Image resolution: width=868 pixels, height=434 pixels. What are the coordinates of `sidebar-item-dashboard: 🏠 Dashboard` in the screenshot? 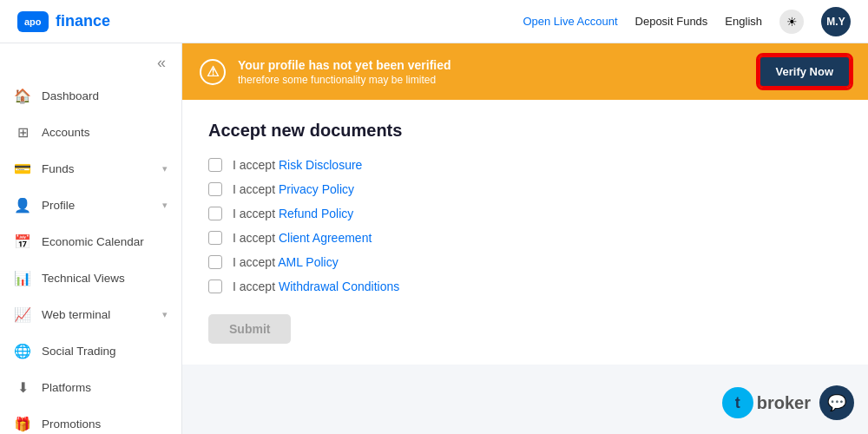 It's located at (90, 95).